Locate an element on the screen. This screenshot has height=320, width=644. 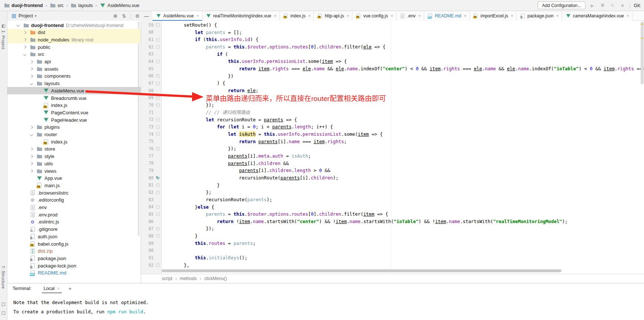
tree-item-.browserslistrc: .browserslistrc is located at coordinates (74, 193).